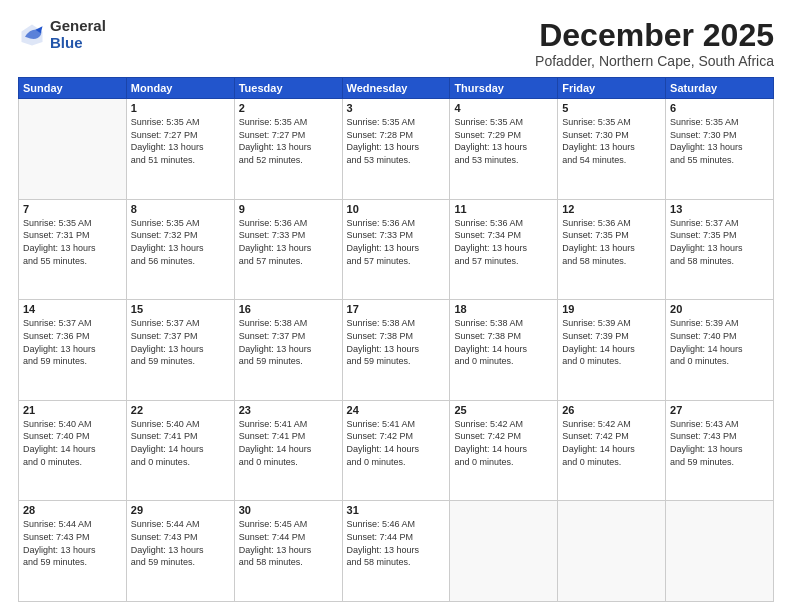  I want to click on day-info: Sunrise: 5:44 AMSunset: 7:43 PMDaylight:…, so click(180, 543).